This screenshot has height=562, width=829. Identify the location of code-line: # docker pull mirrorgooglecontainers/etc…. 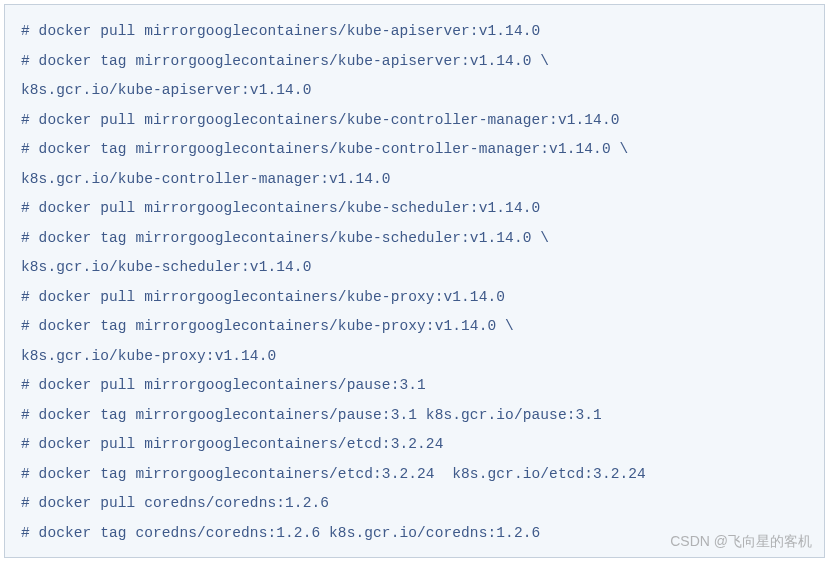
(414, 445).